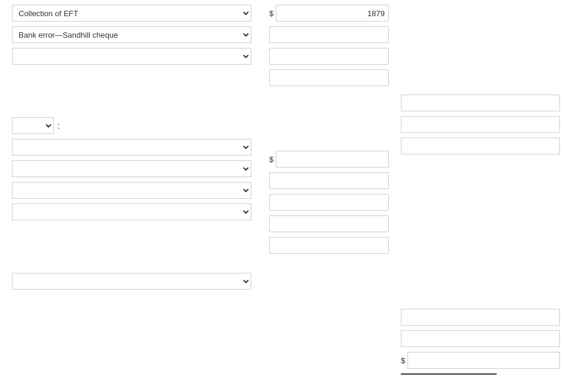 This screenshot has width=566, height=392. Describe the element at coordinates (483, 360) in the screenshot. I see `right-amount-input` at that location.